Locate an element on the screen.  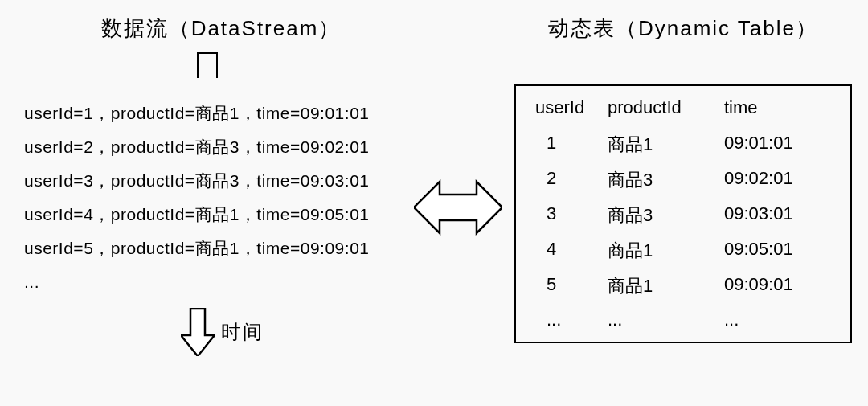
datastream-title: 数据流（DataStream） is located at coordinates (222, 29).